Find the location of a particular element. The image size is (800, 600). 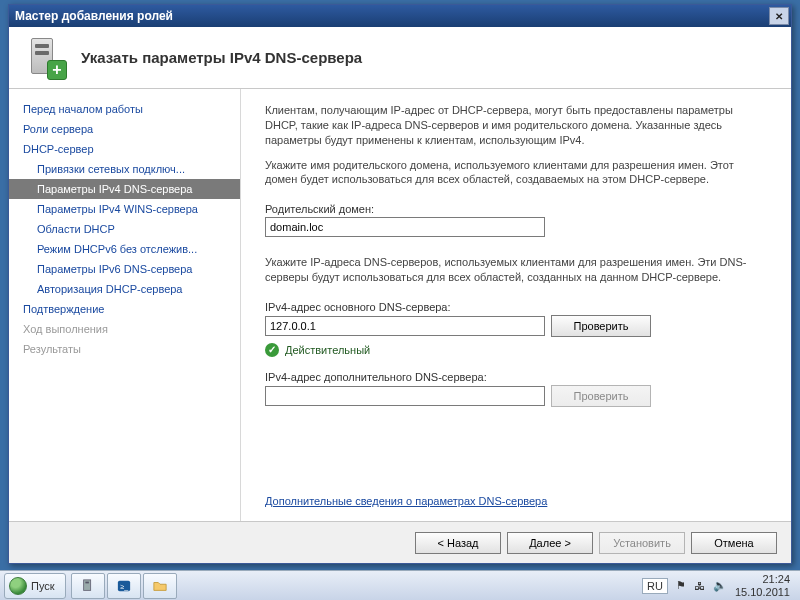

server-manager-icon is located at coordinates (88, 586).